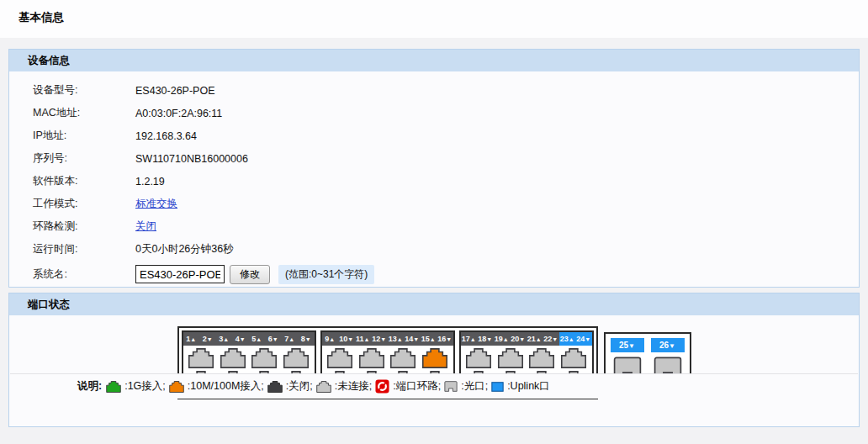 The image size is (868, 444). Describe the element at coordinates (308, 340) in the screenshot. I see `port-8-arrow-icon: ▼` at that location.